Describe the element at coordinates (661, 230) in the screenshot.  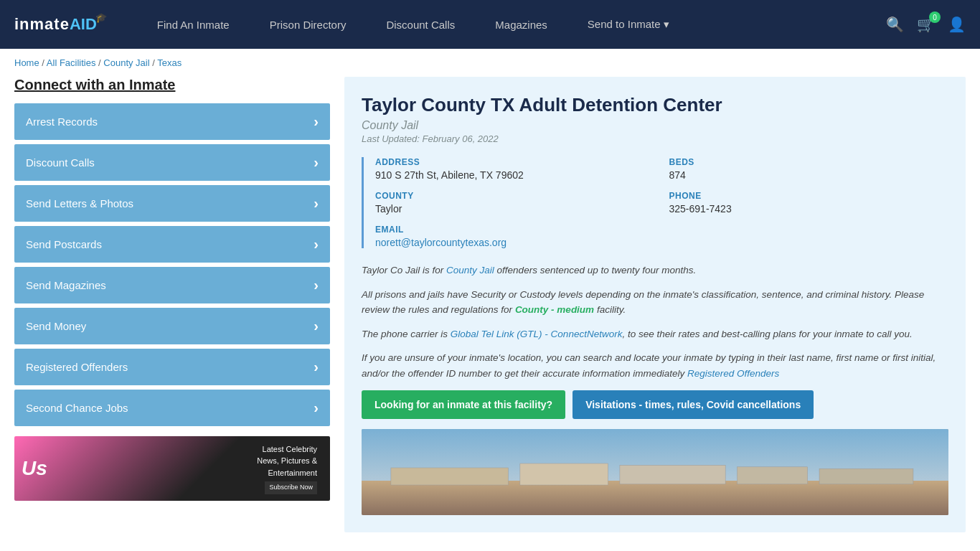
I see `email-label: EMAIL` at that location.